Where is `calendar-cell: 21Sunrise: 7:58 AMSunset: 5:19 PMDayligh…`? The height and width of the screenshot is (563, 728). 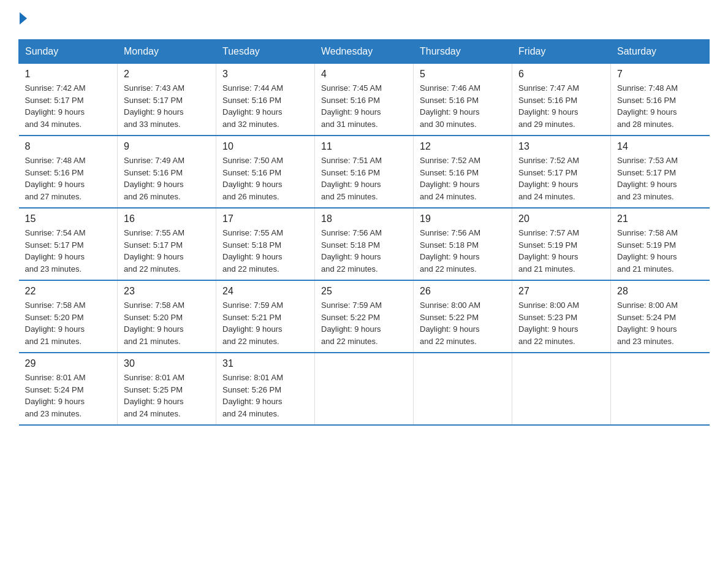 calendar-cell: 21Sunrise: 7:58 AMSunset: 5:19 PMDayligh… is located at coordinates (661, 244).